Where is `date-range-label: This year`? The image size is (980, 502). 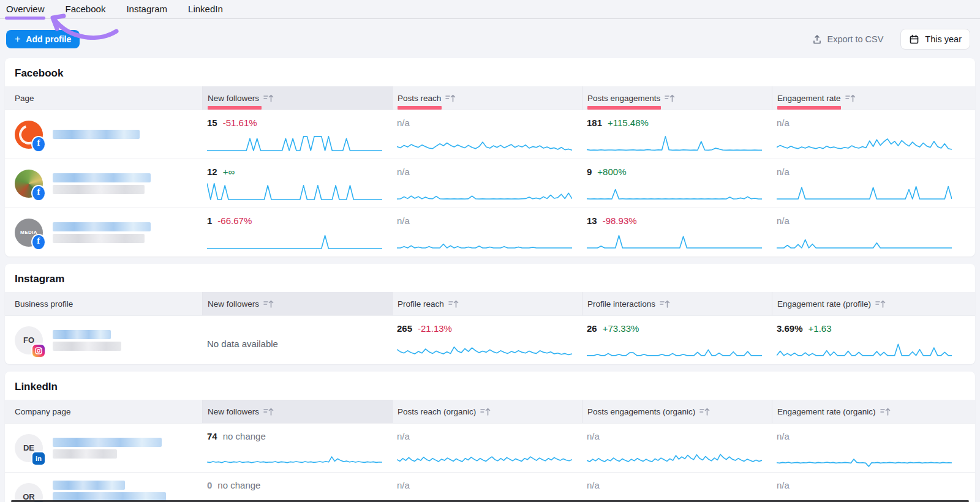 date-range-label: This year is located at coordinates (943, 39).